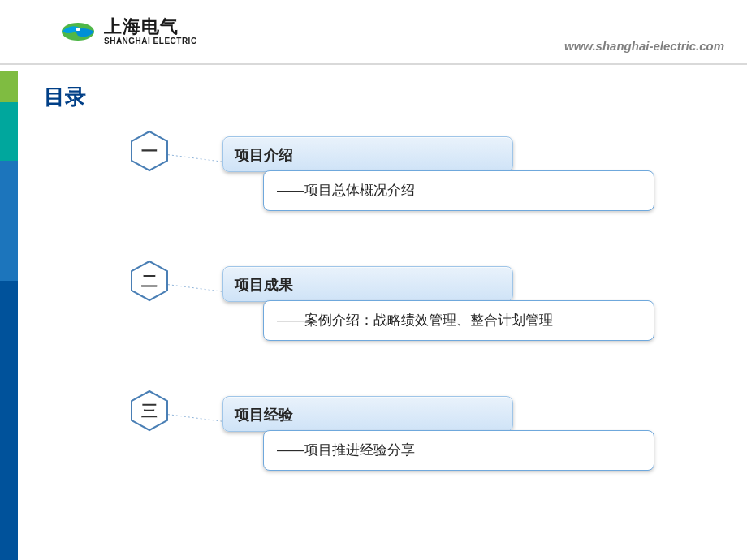  Describe the element at coordinates (645, 45) in the screenshot. I see `company-url: www.shanghai-electric.com` at that location.